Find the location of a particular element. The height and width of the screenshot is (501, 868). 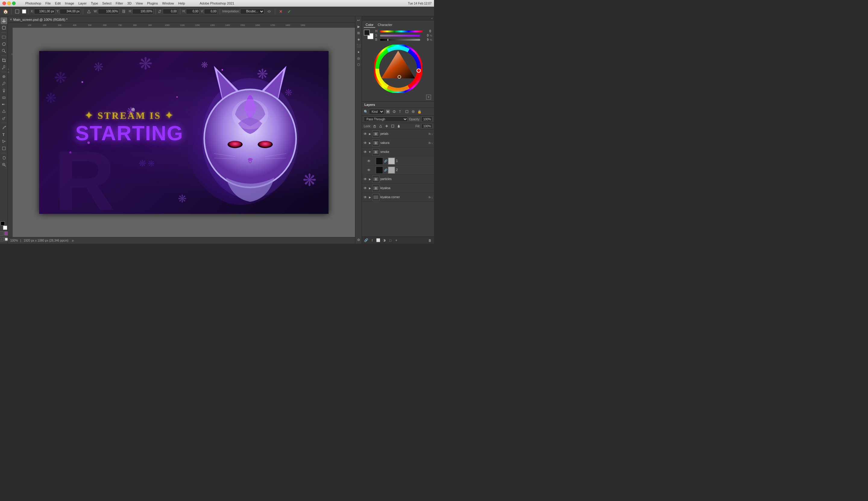

artboard-tool is located at coordinates (4, 28).